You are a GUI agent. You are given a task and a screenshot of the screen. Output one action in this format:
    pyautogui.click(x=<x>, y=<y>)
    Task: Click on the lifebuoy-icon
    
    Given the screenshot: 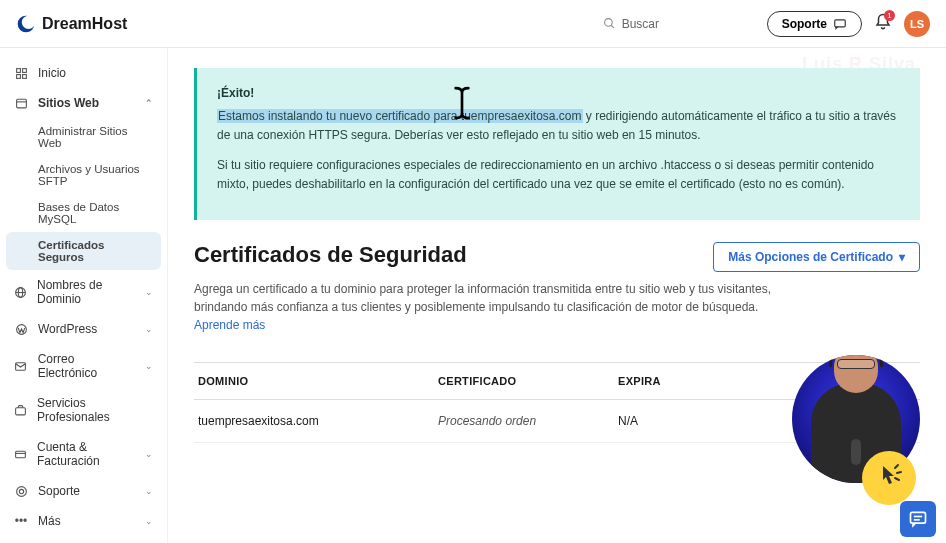 What is the action you would take?
    pyautogui.click(x=21, y=492)
    